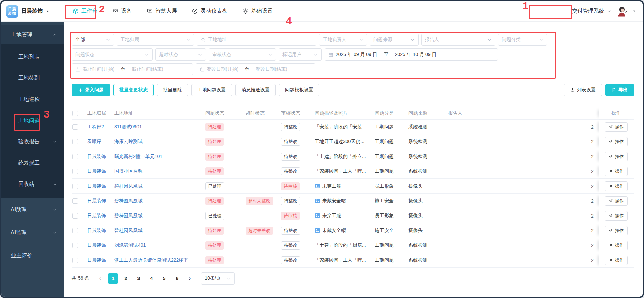 The height and width of the screenshot is (298, 644). Describe the element at coordinates (622, 11) in the screenshot. I see `avatar` at that location.